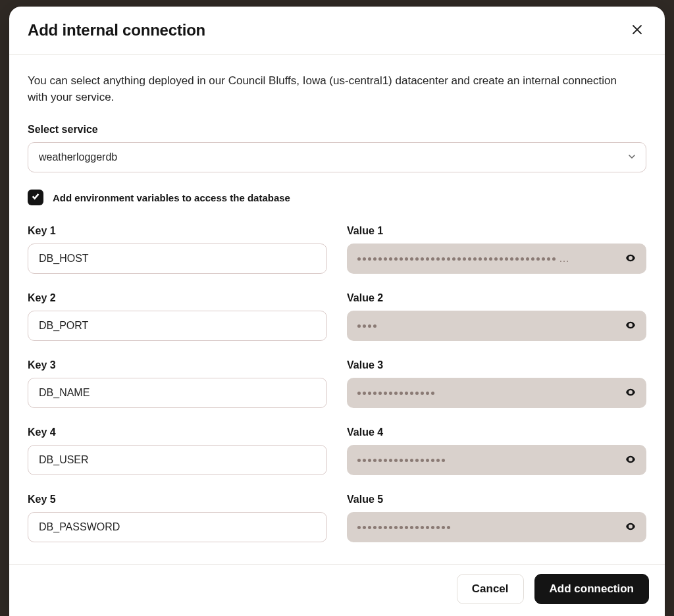 This screenshot has width=674, height=616. What do you see at coordinates (496, 451) in the screenshot?
I see `env-value-block: Value 4` at bounding box center [496, 451].